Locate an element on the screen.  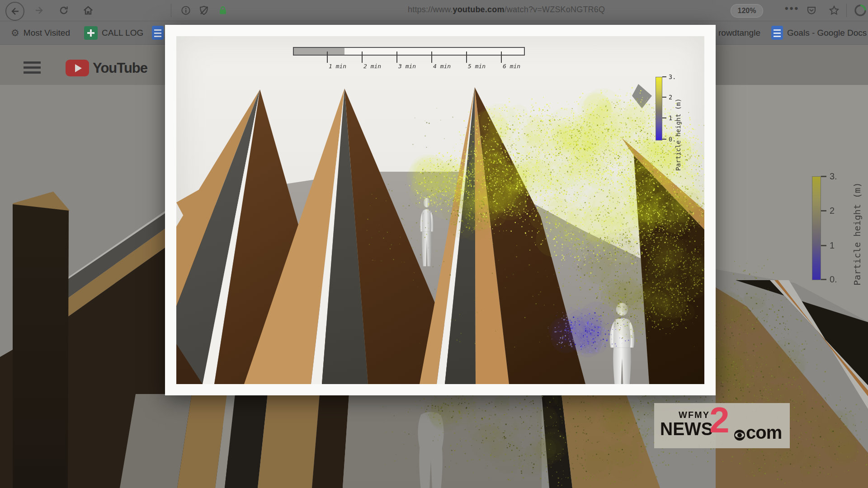
colorbar-tick: 3. is located at coordinates (669, 77).